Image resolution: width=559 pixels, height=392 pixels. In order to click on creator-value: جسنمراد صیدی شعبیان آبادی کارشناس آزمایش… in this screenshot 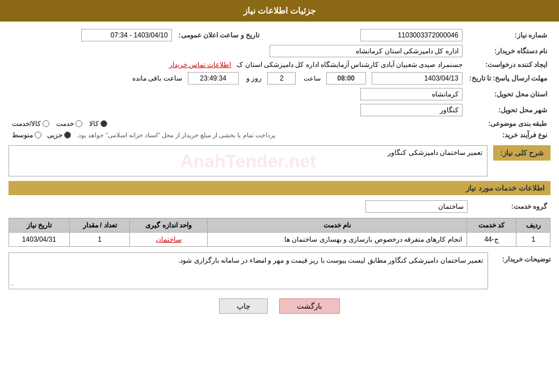, I will do `click(237, 65)`.